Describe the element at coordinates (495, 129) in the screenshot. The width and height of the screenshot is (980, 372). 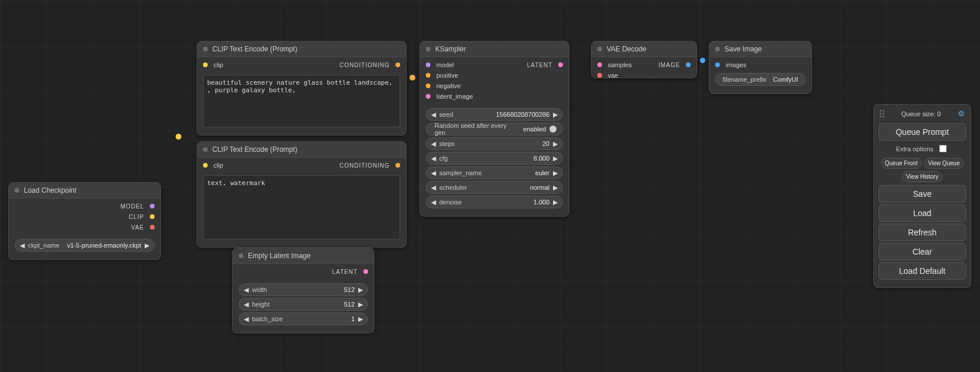
I see `widget-random-seed-toggle: Random seed after every genenabled` at that location.